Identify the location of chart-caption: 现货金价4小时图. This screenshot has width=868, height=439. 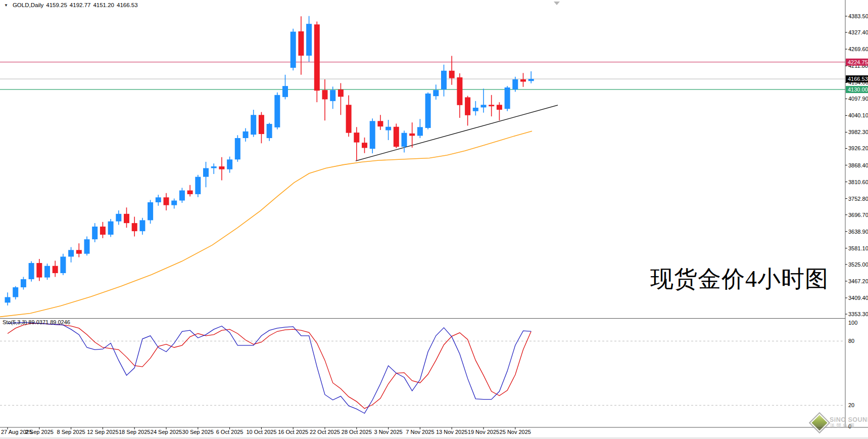
(741, 279).